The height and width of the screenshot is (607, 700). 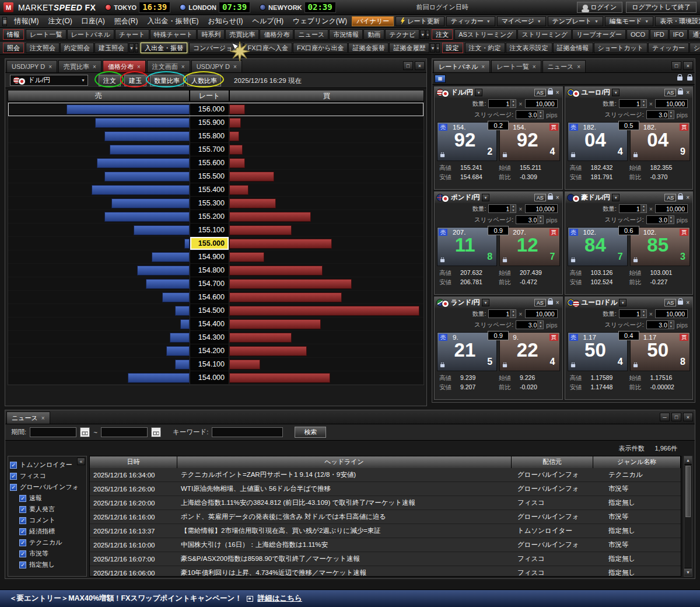 I want to click on scroll-down-icon: ▼, so click(x=688, y=572).